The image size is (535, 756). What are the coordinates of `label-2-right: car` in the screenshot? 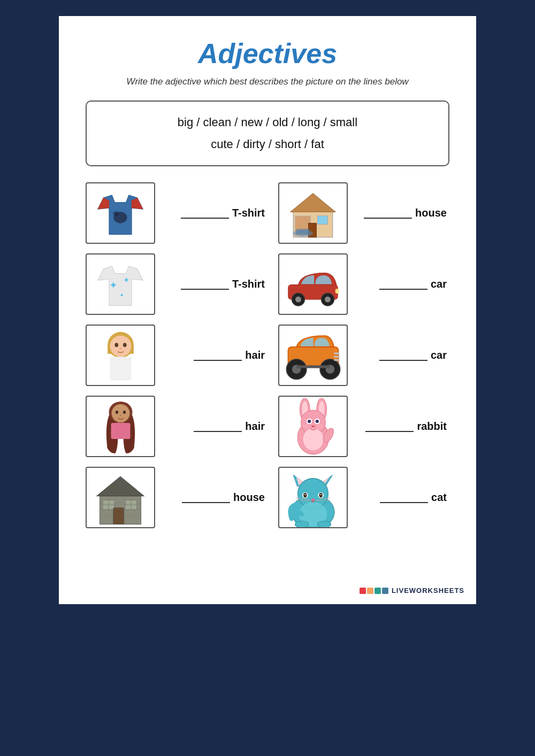 It's located at (439, 284).